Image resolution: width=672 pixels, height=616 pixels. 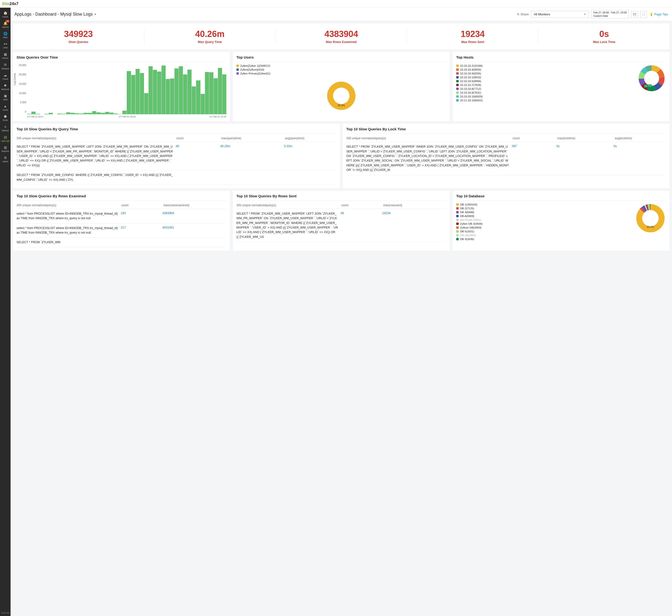 What do you see at coordinates (604, 36) in the screenshot?
I see `kpi-max-lock-time: 0sMax Lock Time` at bounding box center [604, 36].